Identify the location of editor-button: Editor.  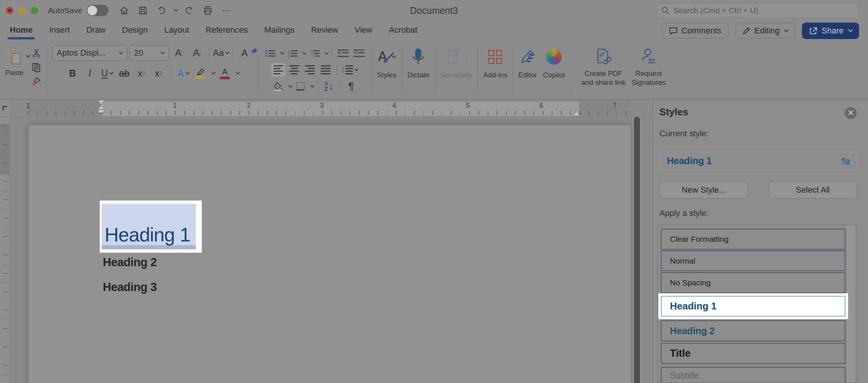
(528, 71).